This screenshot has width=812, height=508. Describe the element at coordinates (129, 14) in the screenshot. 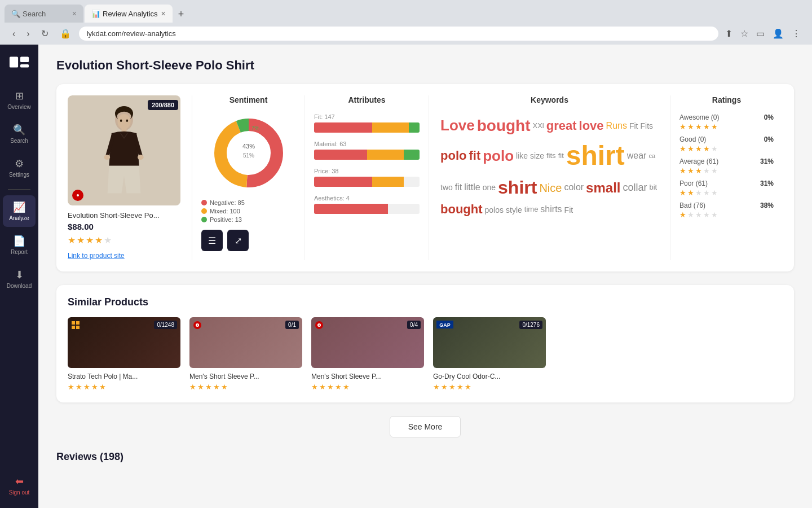

I see `tab-review-analytics: 📊 Review Analytics ×` at that location.